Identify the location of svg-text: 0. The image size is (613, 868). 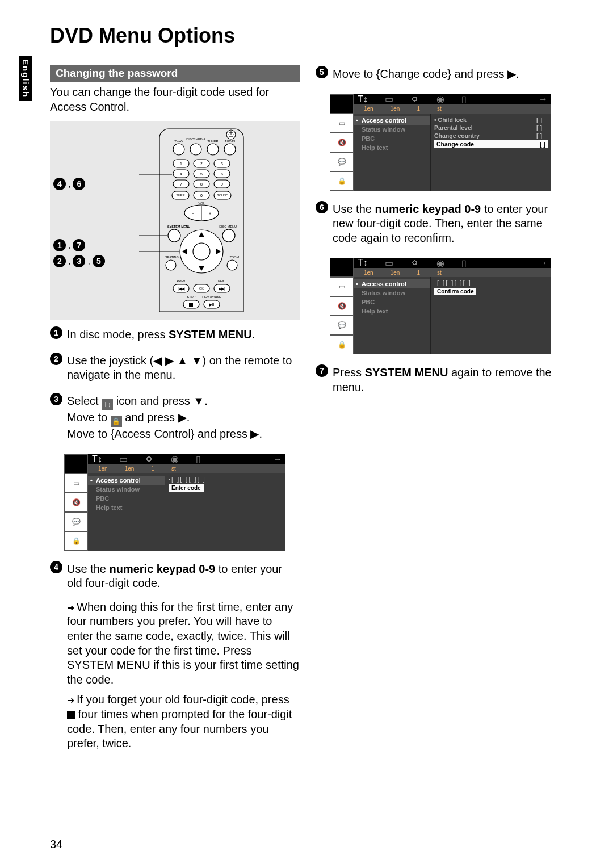
(202, 195).